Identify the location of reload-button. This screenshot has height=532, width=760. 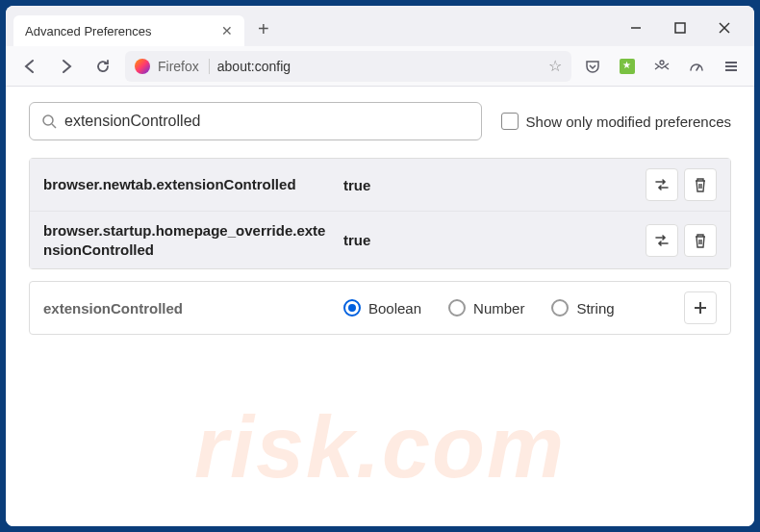
(103, 66).